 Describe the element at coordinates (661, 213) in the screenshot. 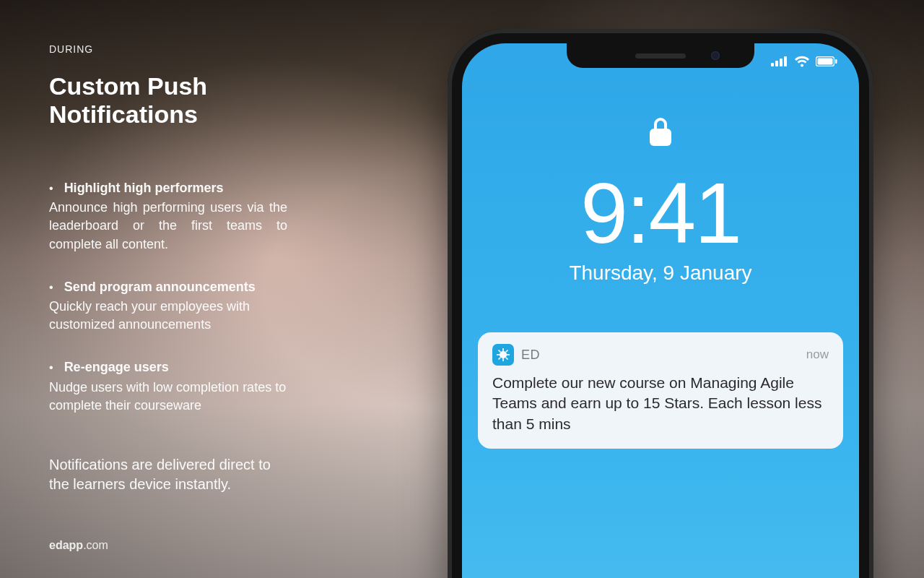

I see `lock-time: 9:41` at that location.